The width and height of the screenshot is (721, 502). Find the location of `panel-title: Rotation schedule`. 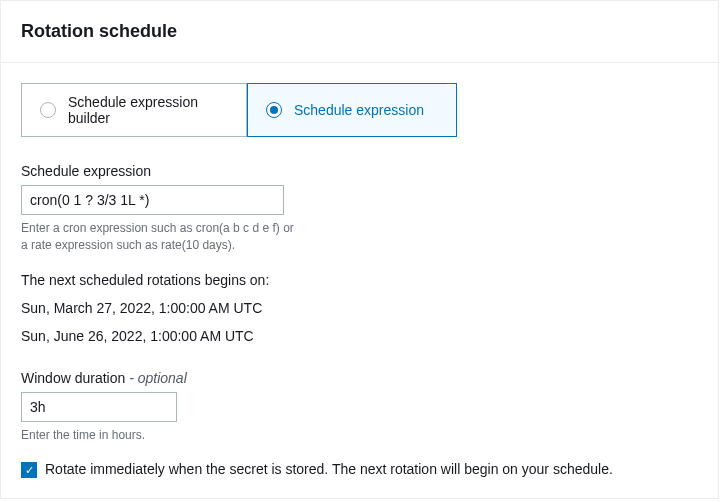

panel-title: Rotation schedule is located at coordinates (360, 32).